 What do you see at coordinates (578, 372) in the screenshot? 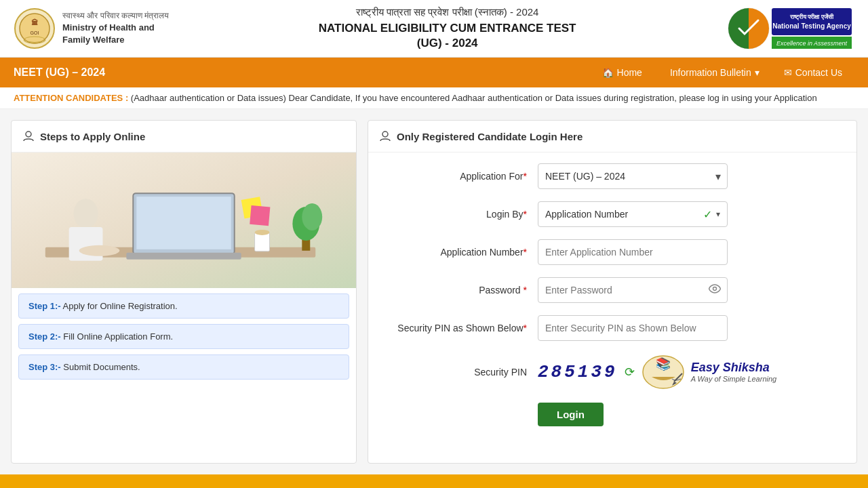
I see `captcha-value: 285139` at bounding box center [578, 372].